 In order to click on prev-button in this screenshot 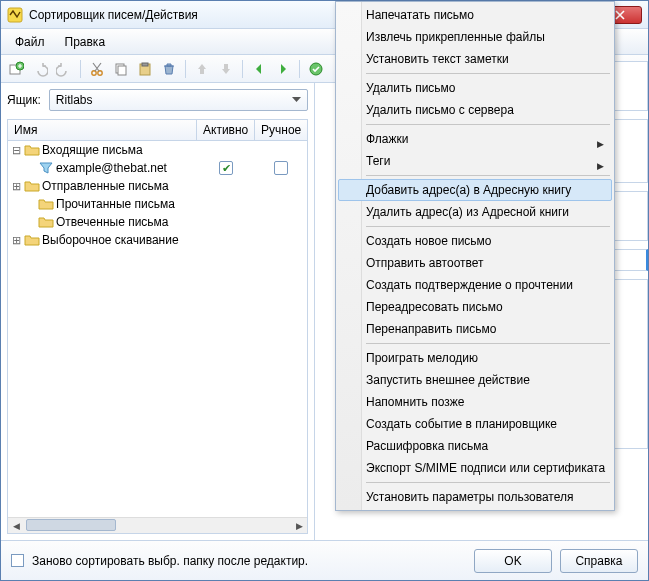, I will do `click(259, 69)`.